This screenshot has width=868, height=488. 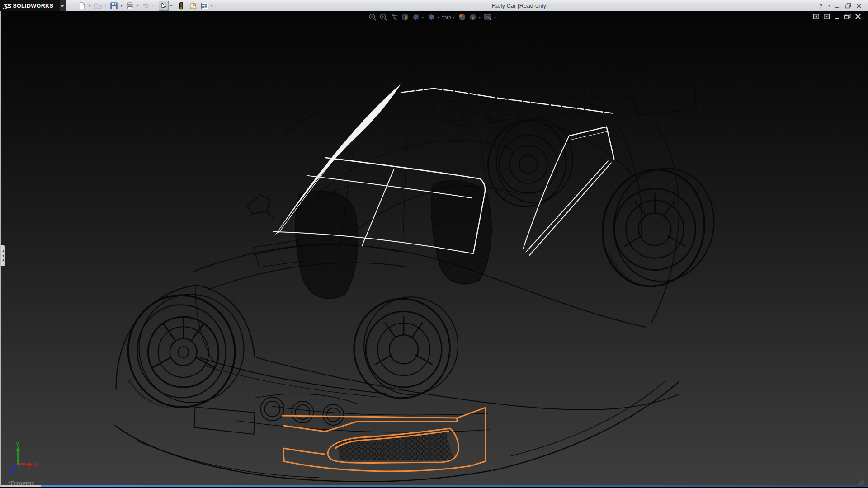 I want to click on main-toolbar: ▼ ▼ ▼ ▼ ▼, so click(x=146, y=5).